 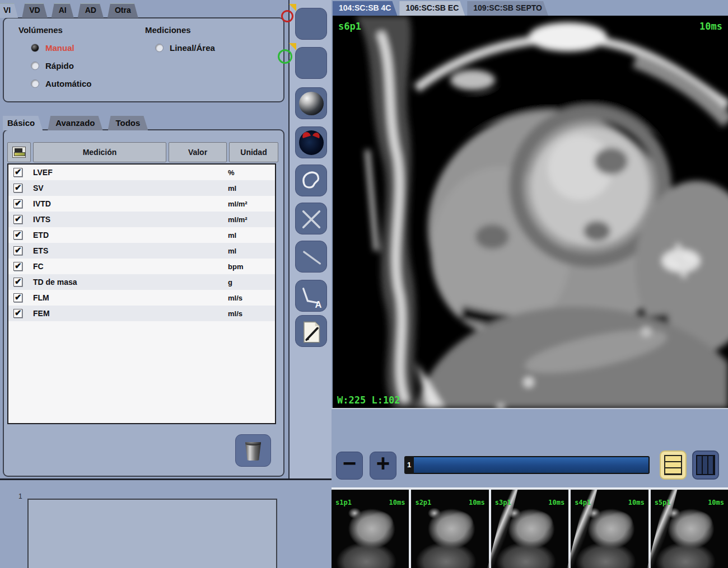 What do you see at coordinates (142, 172) in the screenshot?
I see `table-row: LVEF %` at bounding box center [142, 172].